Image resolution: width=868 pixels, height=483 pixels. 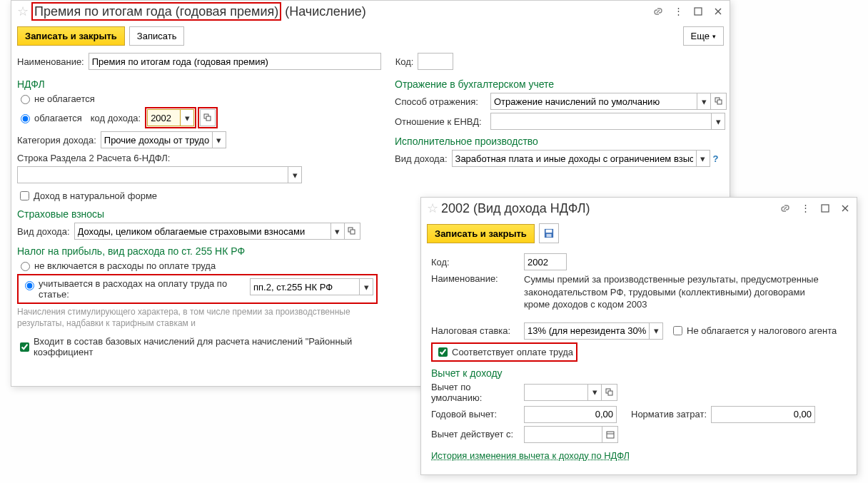 What do you see at coordinates (478, 414) in the screenshot?
I see `w2-ded-year-label: Годовой вычет:` at bounding box center [478, 414].